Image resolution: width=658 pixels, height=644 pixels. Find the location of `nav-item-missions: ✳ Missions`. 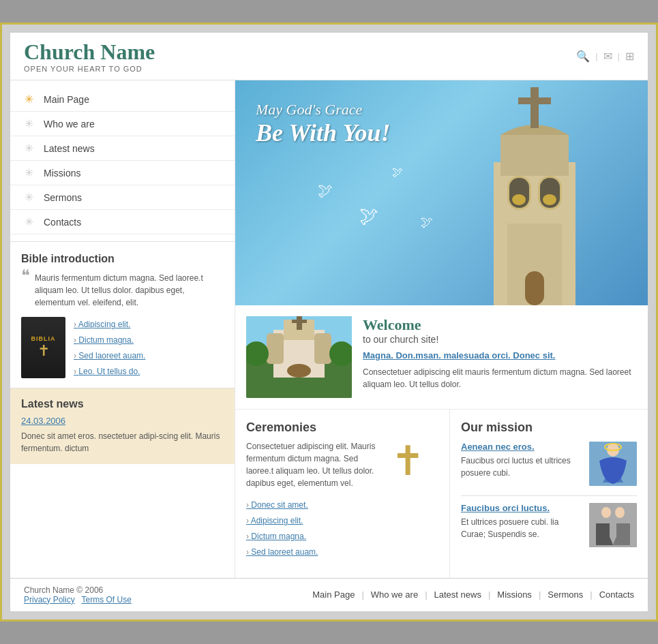

nav-item-missions: ✳ Missions is located at coordinates (123, 173).